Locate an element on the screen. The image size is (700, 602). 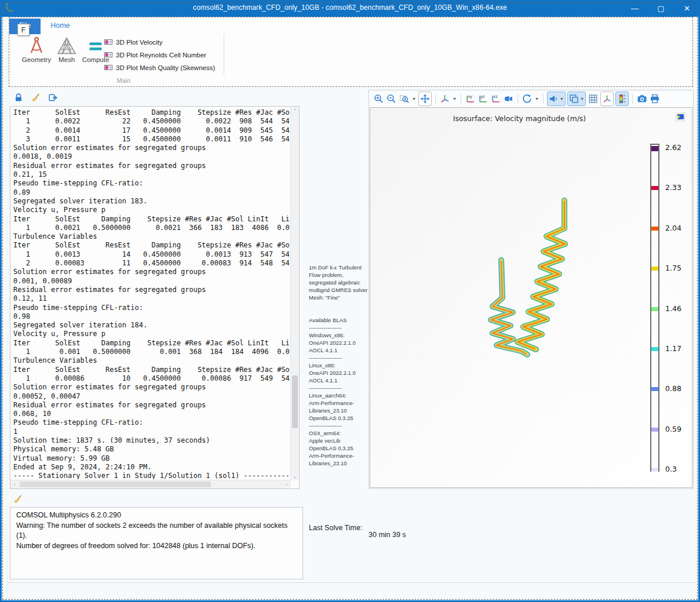
isosurface-model is located at coordinates (535, 279).